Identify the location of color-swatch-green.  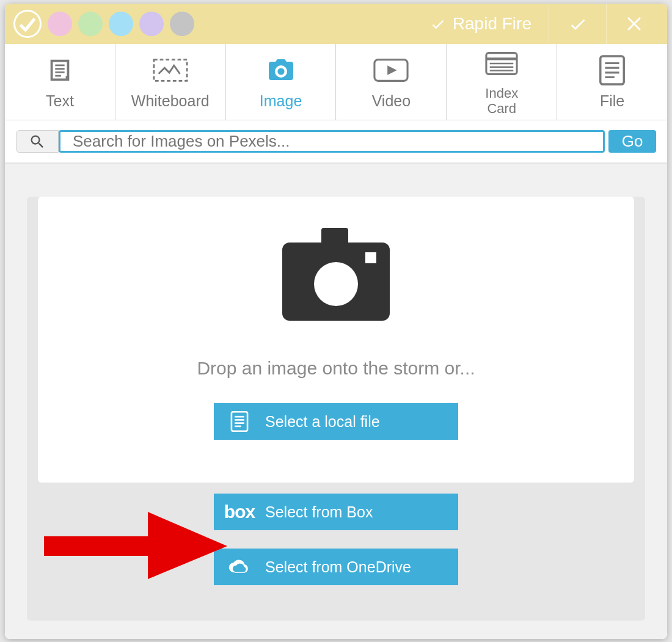
(90, 24).